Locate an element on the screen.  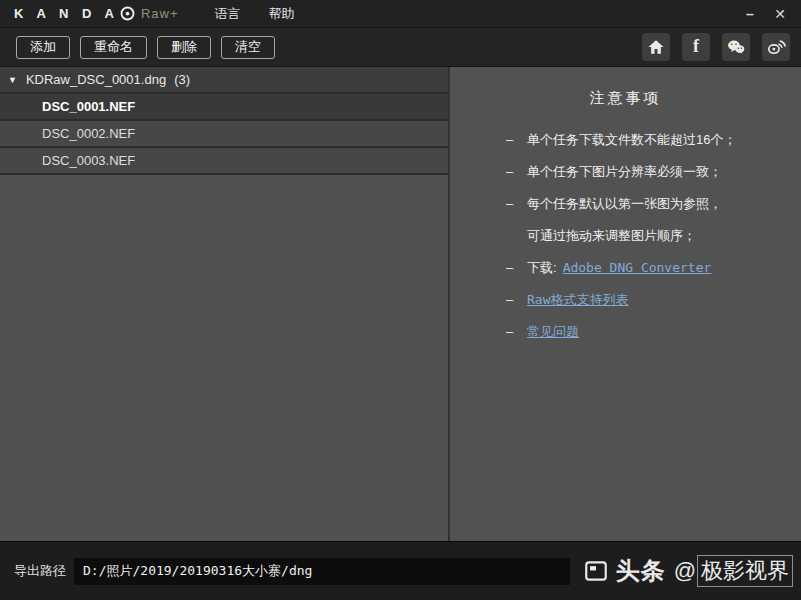
logo-rawplus-text: Raw+ is located at coordinates (160, 14).